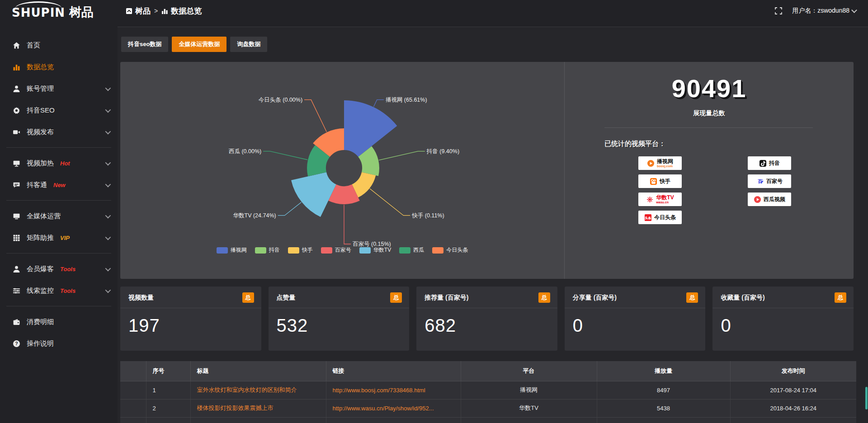 Image resolution: width=868 pixels, height=423 pixels. I want to click on video-title-link: 楼体投影灯投影效果震撼上市, so click(259, 408).